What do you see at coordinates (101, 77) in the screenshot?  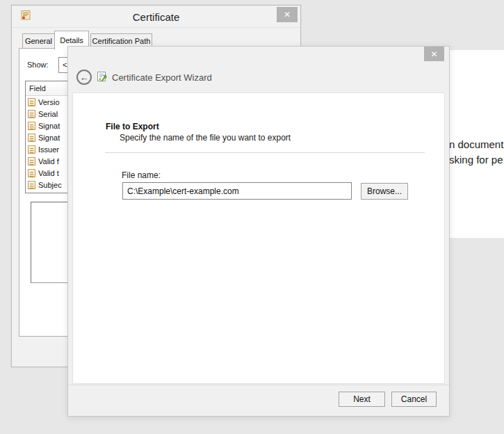 I see `certificate-export-icon` at bounding box center [101, 77].